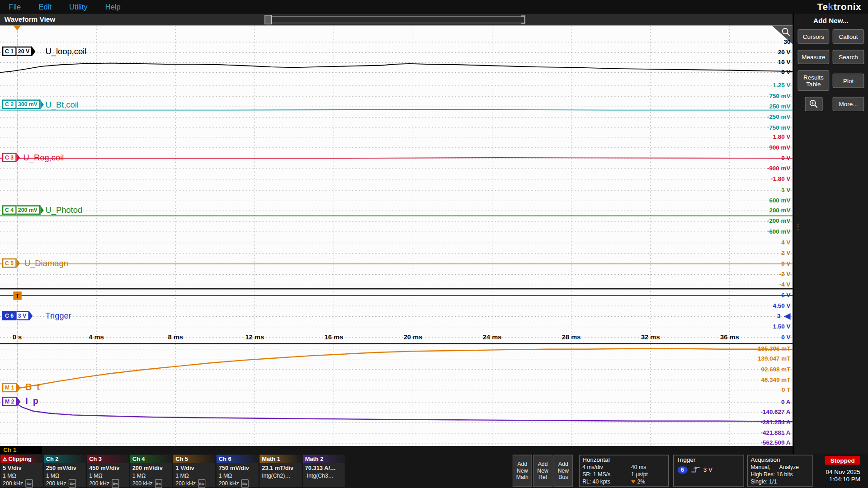 Image resolution: width=868 pixels, height=488 pixels. What do you see at coordinates (195, 475) in the screenshot?
I see `ch5-card-line: 1 MΩ` at bounding box center [195, 475].